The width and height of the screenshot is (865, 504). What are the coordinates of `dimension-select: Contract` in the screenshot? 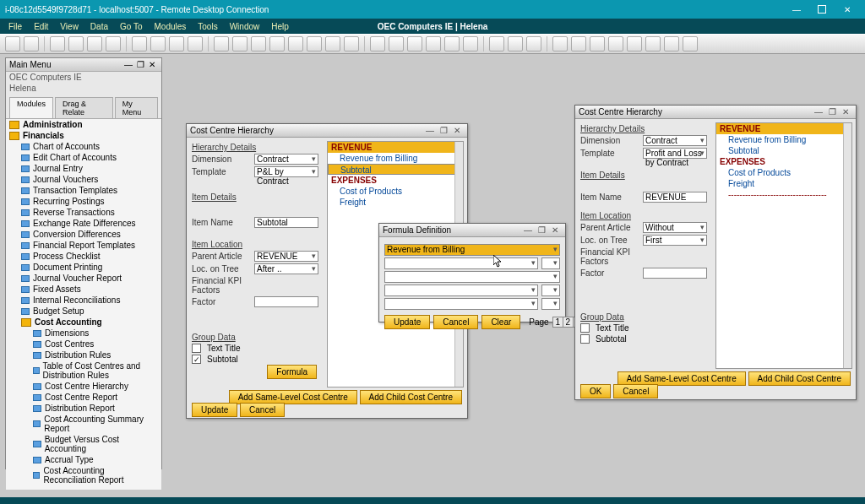 It's located at (675, 140).